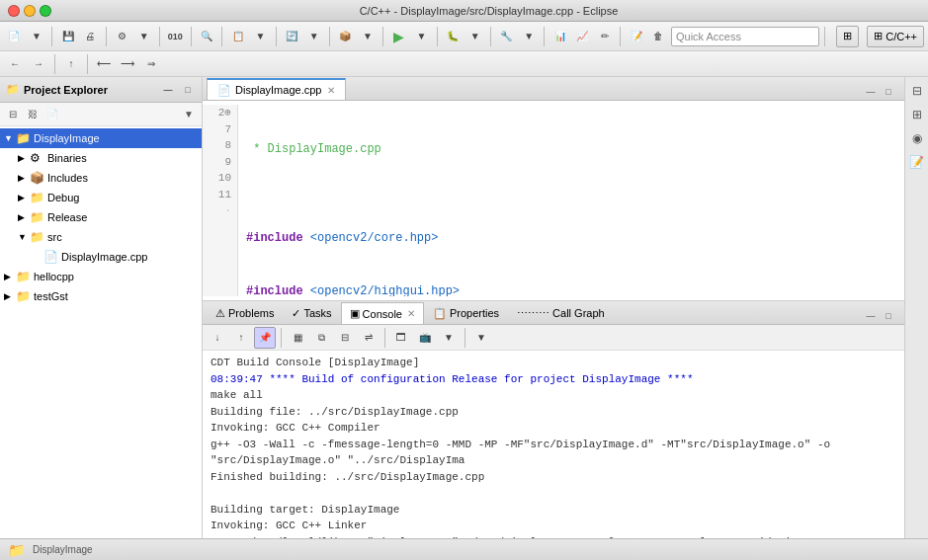  I want to click on console-tab-bar: ⚠ Problems ✓ Tasks ▣ Console ✕ 📋 Propert…, so click(553, 313).